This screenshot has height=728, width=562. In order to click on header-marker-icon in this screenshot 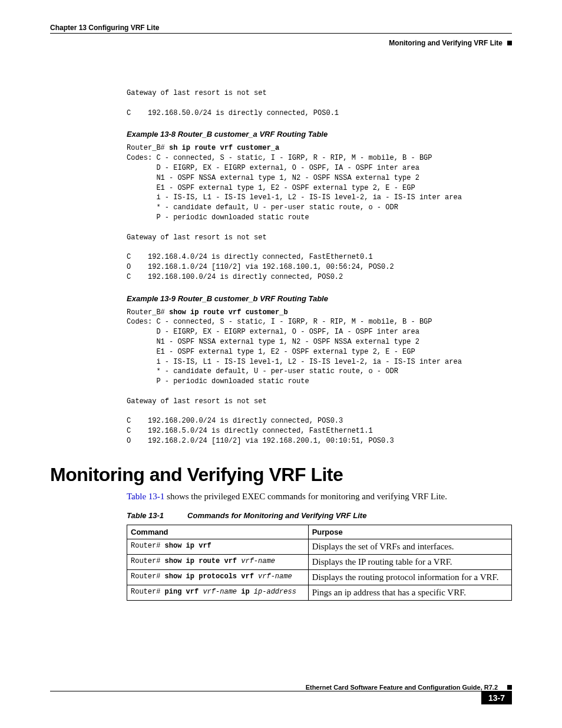, I will do `click(510, 43)`.